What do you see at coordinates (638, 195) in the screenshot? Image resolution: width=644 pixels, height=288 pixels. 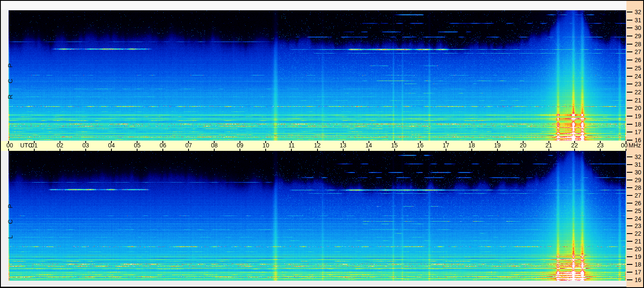 I see `freq-tick-label: 27` at bounding box center [638, 195].